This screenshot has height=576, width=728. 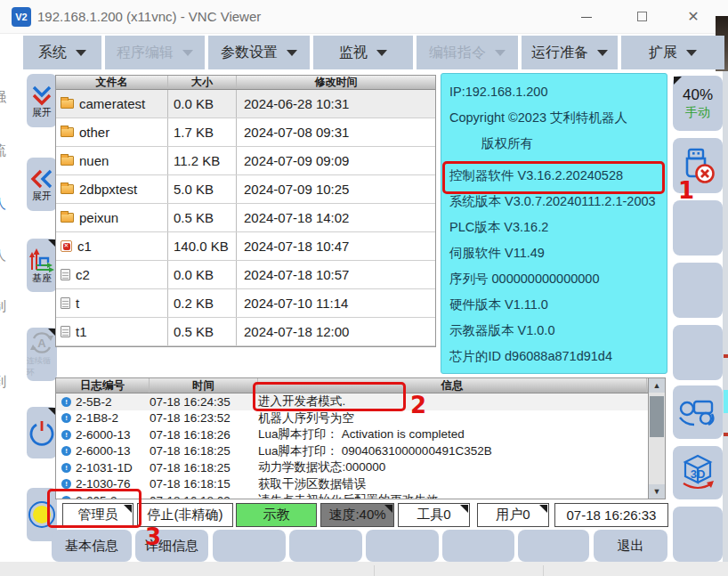 What do you see at coordinates (276, 515) in the screenshot?
I see `teach-mode-indicator: 示教` at bounding box center [276, 515].